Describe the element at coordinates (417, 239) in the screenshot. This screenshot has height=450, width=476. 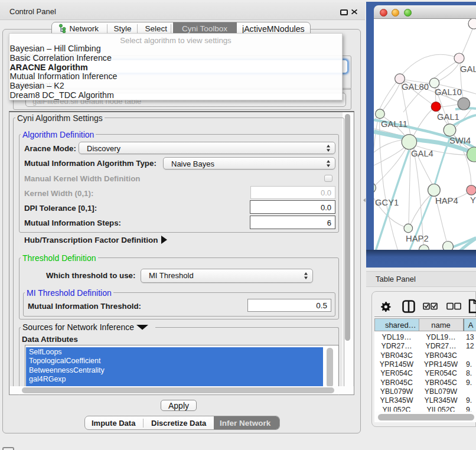
I see `svg-text: HAP2` at that location.